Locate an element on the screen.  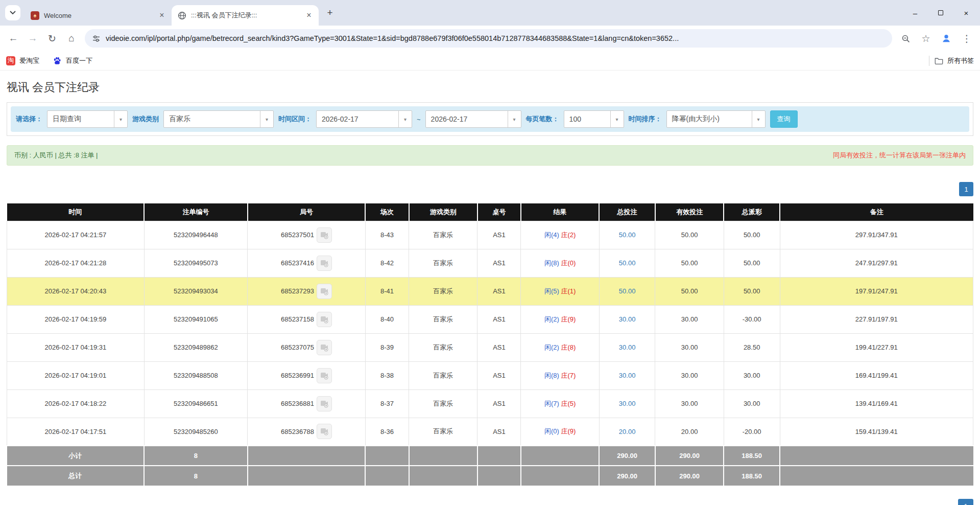
bookmark-taobao: 淘 爱淘宝 is located at coordinates (22, 61).